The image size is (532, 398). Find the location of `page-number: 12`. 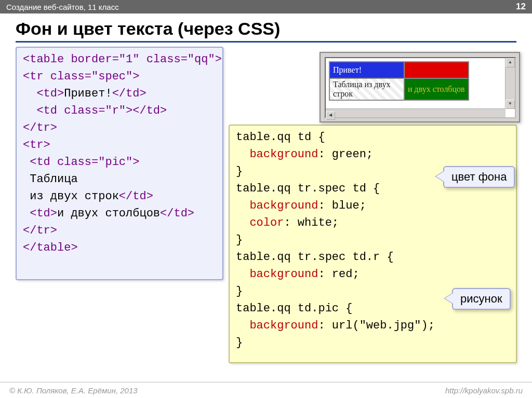

page-number: 12 is located at coordinates (521, 7).